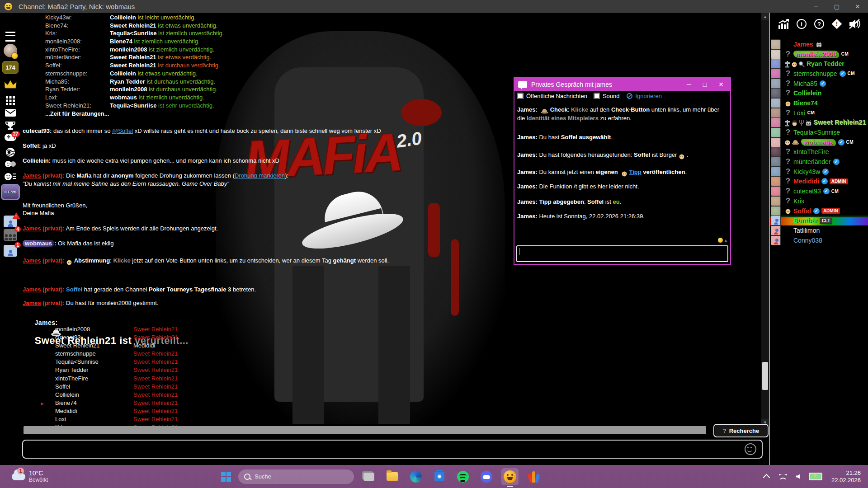 Image resolution: width=868 pixels, height=488 pixels. I want to click on discord-button, so click(486, 477).